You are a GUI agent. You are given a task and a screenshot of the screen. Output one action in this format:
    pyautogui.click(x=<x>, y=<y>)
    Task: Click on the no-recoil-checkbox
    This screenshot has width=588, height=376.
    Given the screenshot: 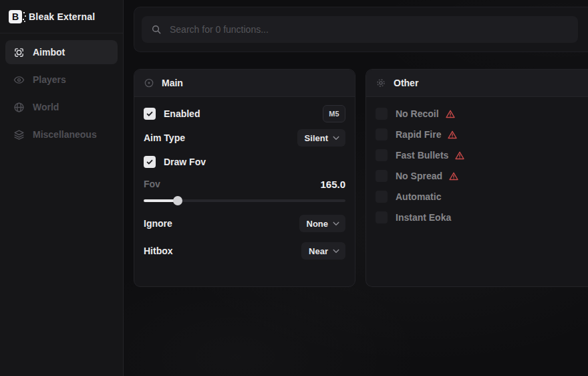 What is the action you would take?
    pyautogui.click(x=382, y=114)
    